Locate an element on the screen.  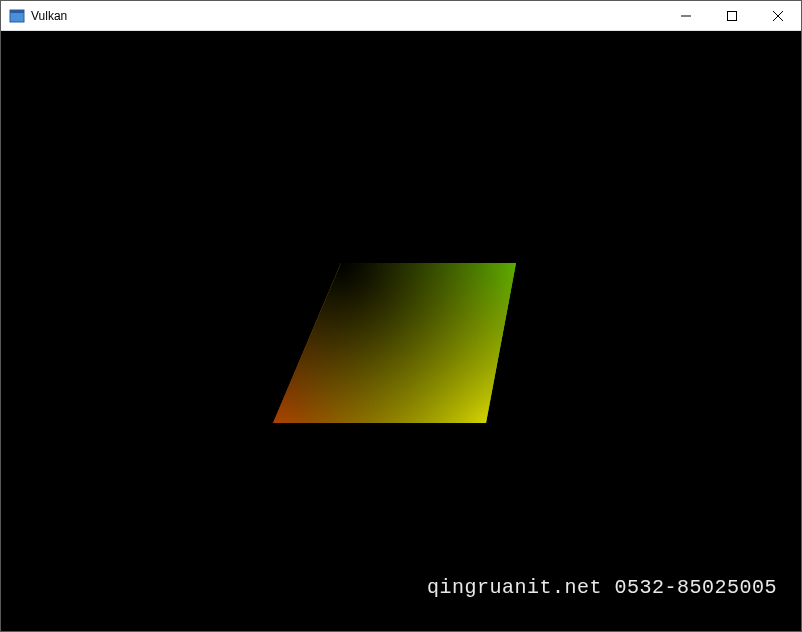
close-icon is located at coordinates (778, 16).